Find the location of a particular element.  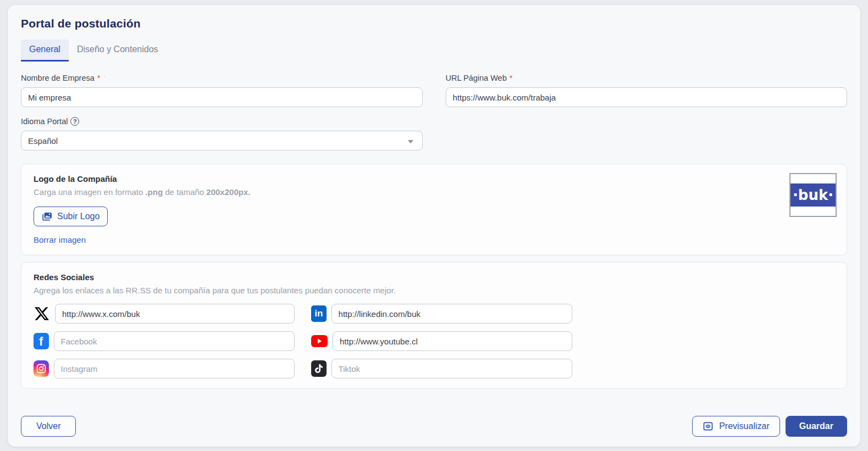

portal-language-field-group: Idioma Portal ? Español is located at coordinates (222, 134).